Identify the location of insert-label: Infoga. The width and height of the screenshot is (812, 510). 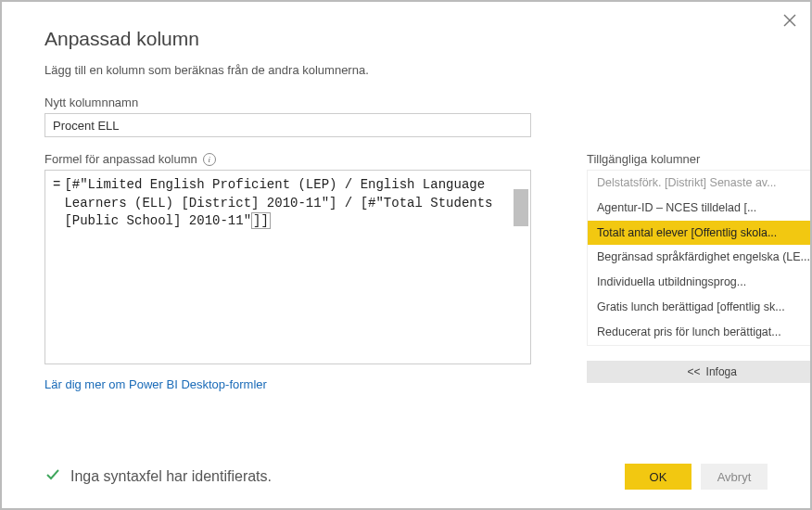
(721, 372).